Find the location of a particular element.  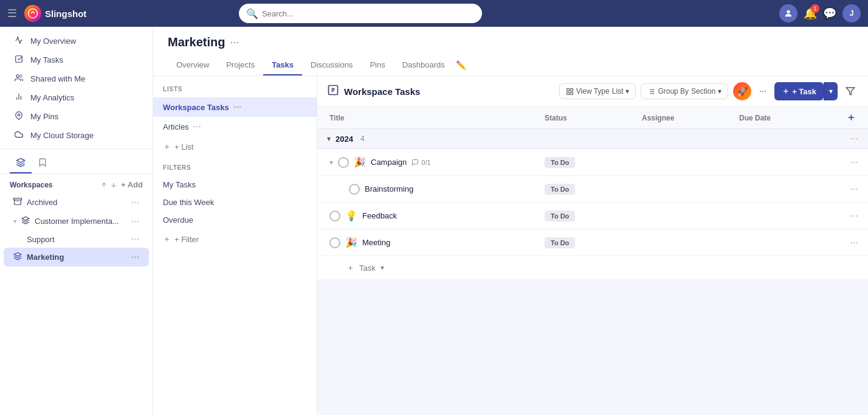

workspace-item-support: Support ⋯ is located at coordinates (77, 239).